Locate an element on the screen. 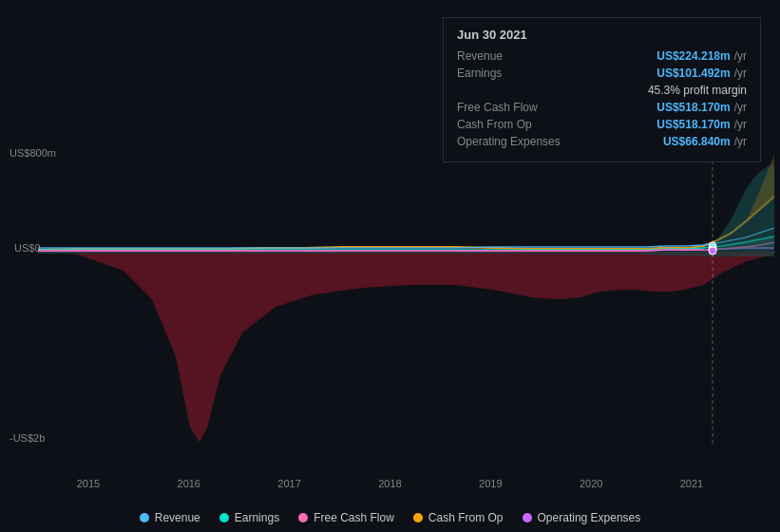 The width and height of the screenshot is (780, 532). tooltip-date: Jun 30 2021 is located at coordinates (602, 34).